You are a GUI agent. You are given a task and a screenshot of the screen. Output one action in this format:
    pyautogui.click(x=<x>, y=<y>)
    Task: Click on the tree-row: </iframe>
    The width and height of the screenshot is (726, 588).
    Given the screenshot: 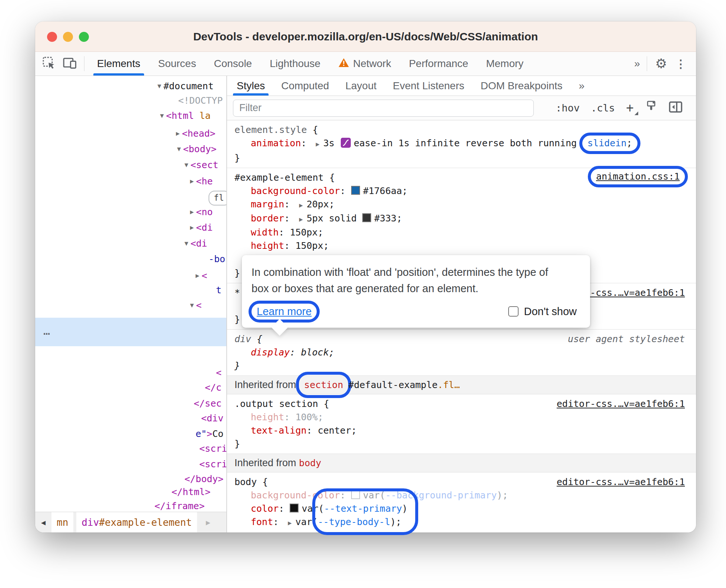 What is the action you would take?
    pyautogui.click(x=179, y=506)
    